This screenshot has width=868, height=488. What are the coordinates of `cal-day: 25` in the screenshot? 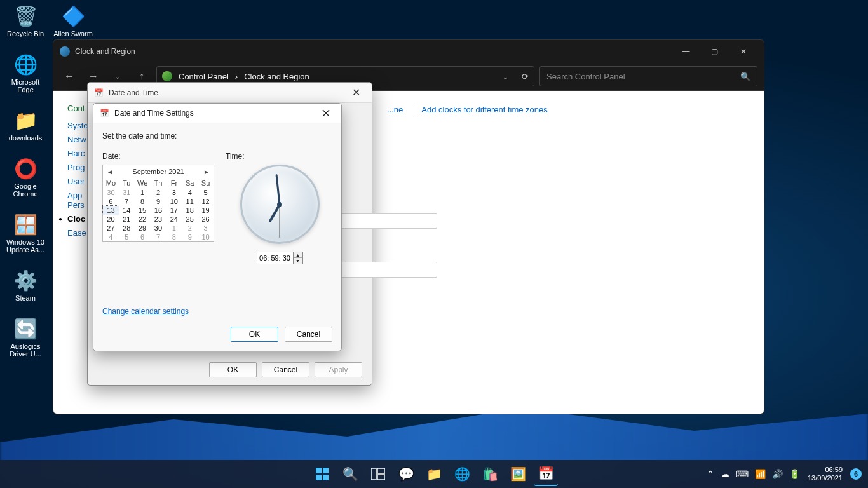 It's located at (189, 219).